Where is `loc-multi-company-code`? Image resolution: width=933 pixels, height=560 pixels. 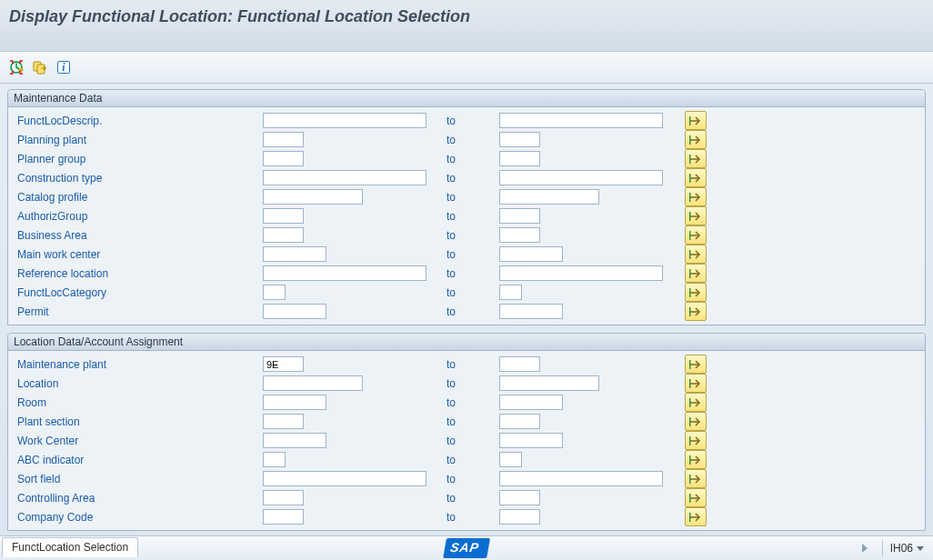 loc-multi-company-code is located at coordinates (696, 516).